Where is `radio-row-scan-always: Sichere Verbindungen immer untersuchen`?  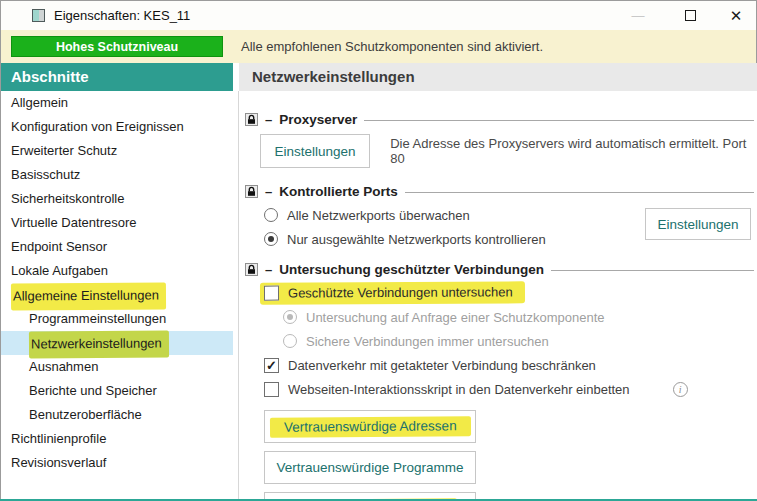 radio-row-scan-always: Sichere Verbindungen immer untersuchen is located at coordinates (519, 341).